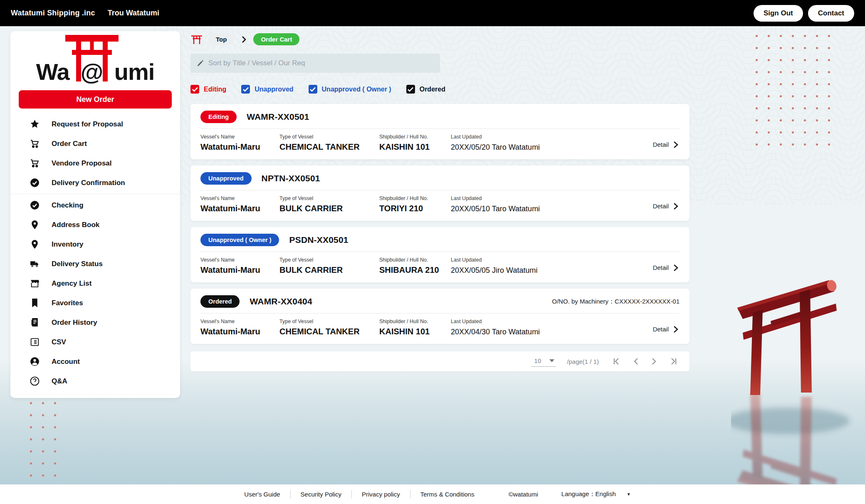  I want to click on last-updated-field: Last Updated20XX/05/20 Taro Watatumi, so click(495, 143).